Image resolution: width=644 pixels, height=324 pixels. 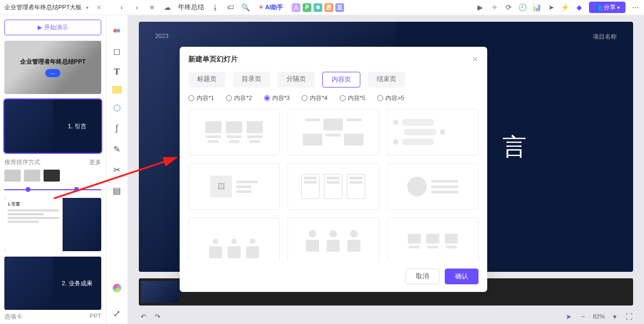 I want to click on confirm-button: 确认, so click(x=462, y=276).